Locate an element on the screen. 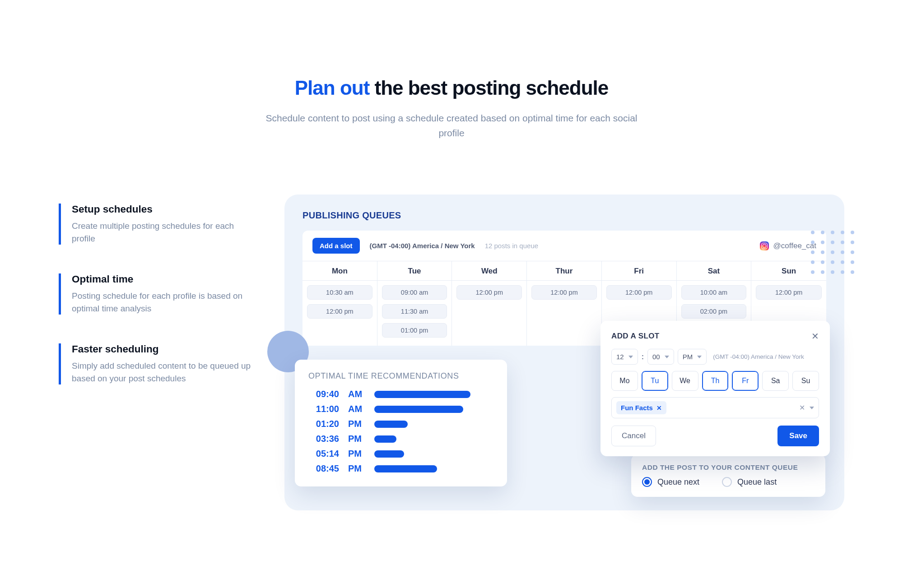  feature-title: Optimal time is located at coordinates (163, 279).